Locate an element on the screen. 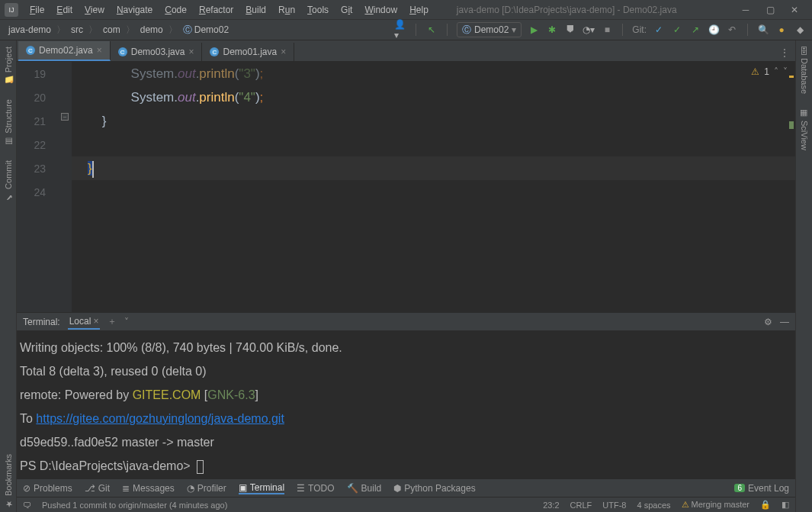  account-icon: 👤▾ is located at coordinates (400, 30).